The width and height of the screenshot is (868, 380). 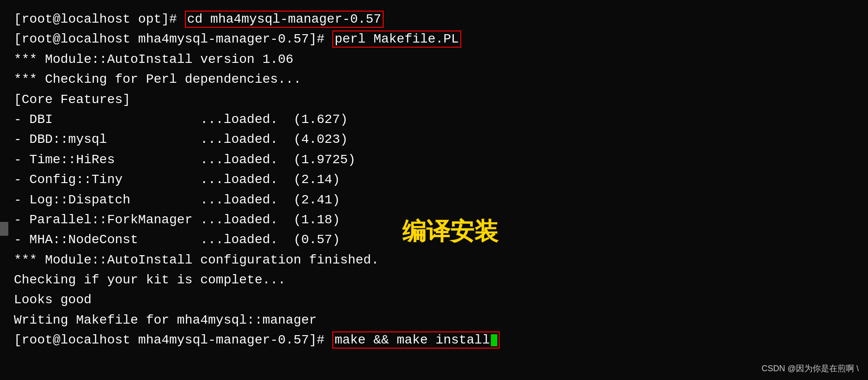 I want to click on watermark: CSDN @因为你是在煎啊 \, so click(x=810, y=369).